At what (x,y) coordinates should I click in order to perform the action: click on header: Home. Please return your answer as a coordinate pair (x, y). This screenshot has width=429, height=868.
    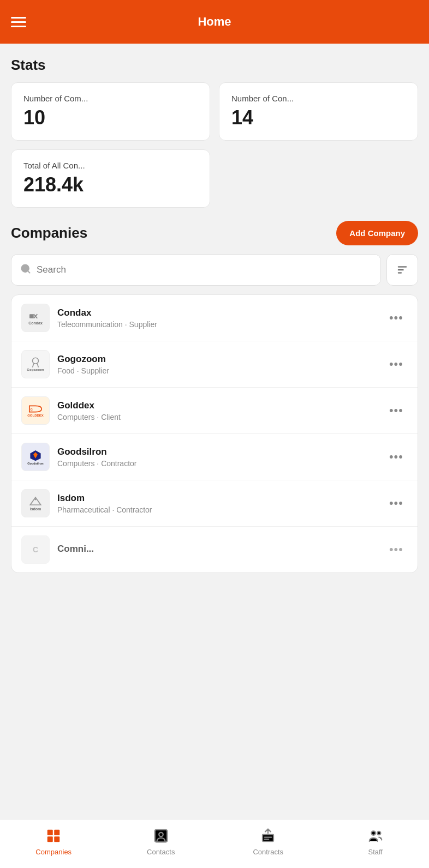
    Looking at the image, I should click on (214, 22).